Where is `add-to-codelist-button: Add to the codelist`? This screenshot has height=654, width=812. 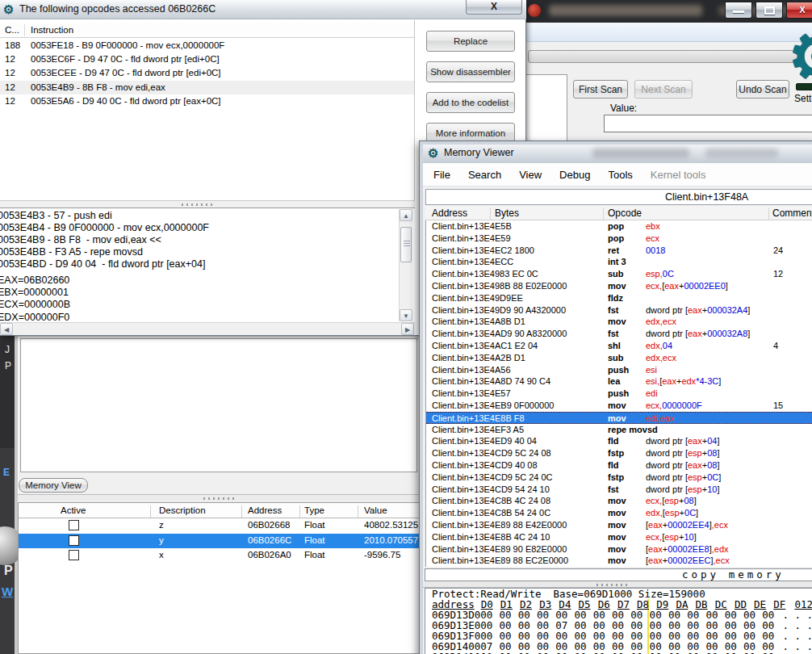
add-to-codelist-button: Add to the codelist is located at coordinates (471, 103).